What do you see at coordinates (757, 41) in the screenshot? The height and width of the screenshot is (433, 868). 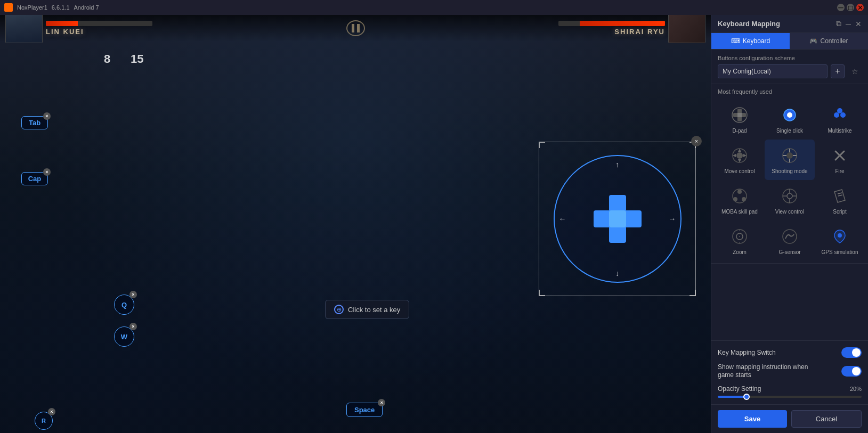 I see `keyboard-tab-label: Keyboard` at bounding box center [757, 41].